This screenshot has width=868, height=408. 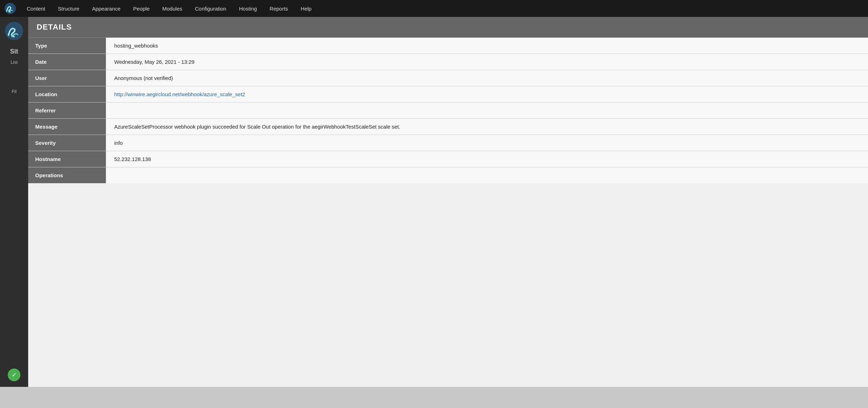 What do you see at coordinates (306, 8) in the screenshot?
I see `nav-link-help: Help` at bounding box center [306, 8].